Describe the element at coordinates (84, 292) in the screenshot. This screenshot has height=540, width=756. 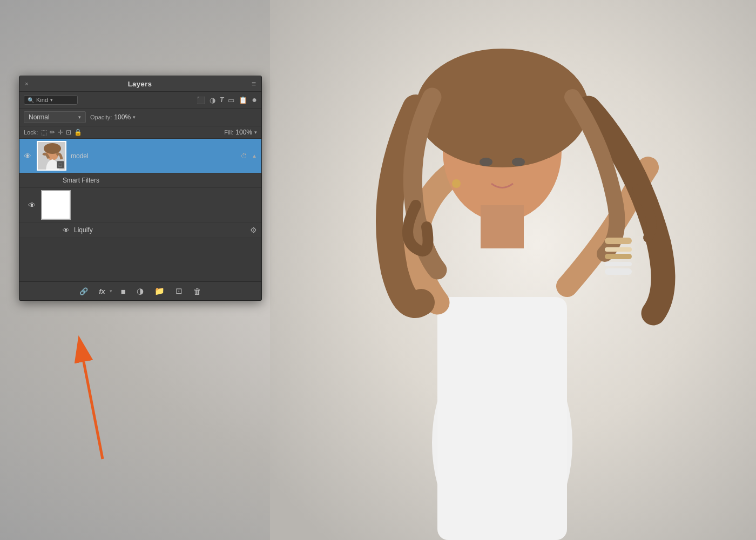
I see `toolbar-link-button: 🔗` at that location.